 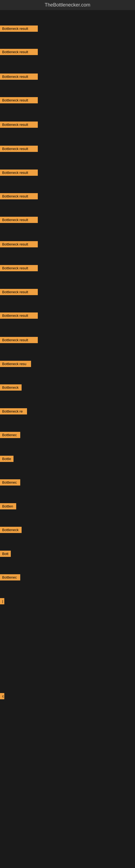 I want to click on bottleneck-result-item: Bott, so click(x=5, y=554).